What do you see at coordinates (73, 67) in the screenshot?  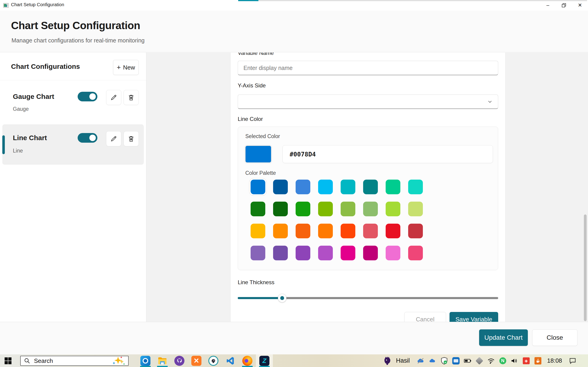 I see `sidebar-header: Chart Configurations + New` at bounding box center [73, 67].